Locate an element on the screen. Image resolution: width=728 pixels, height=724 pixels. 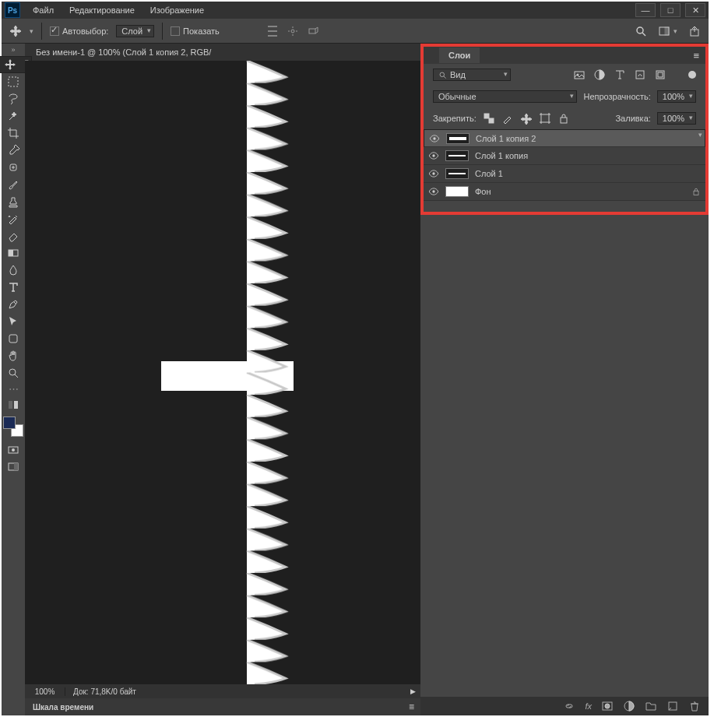
layer-name: Фон is located at coordinates (483, 192).